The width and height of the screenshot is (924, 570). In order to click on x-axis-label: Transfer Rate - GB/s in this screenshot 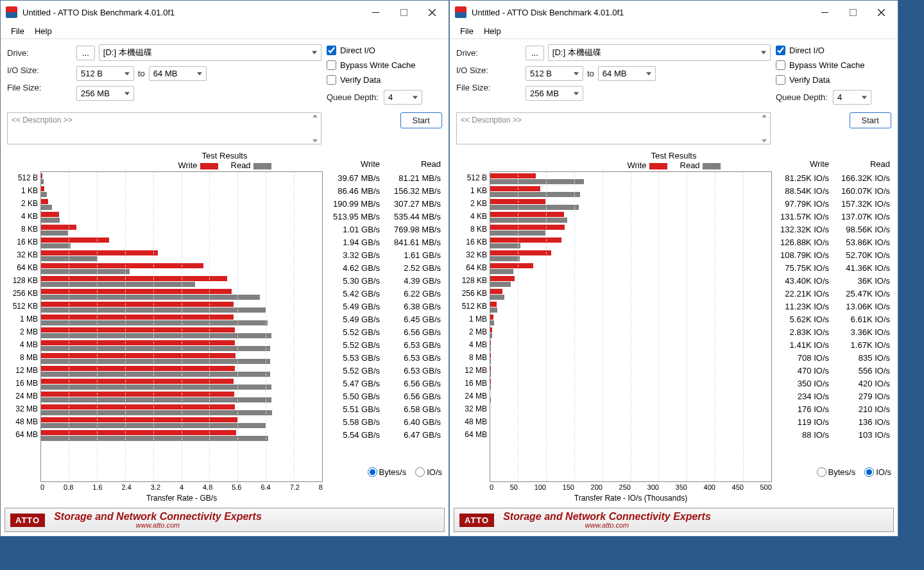, I will do `click(182, 499)`.